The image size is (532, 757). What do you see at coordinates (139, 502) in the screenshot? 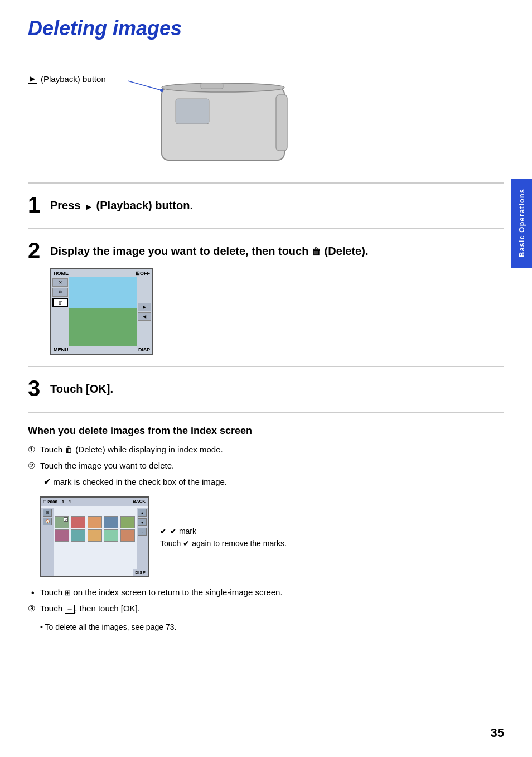
I see `index-back-label: BACK` at bounding box center [139, 502].